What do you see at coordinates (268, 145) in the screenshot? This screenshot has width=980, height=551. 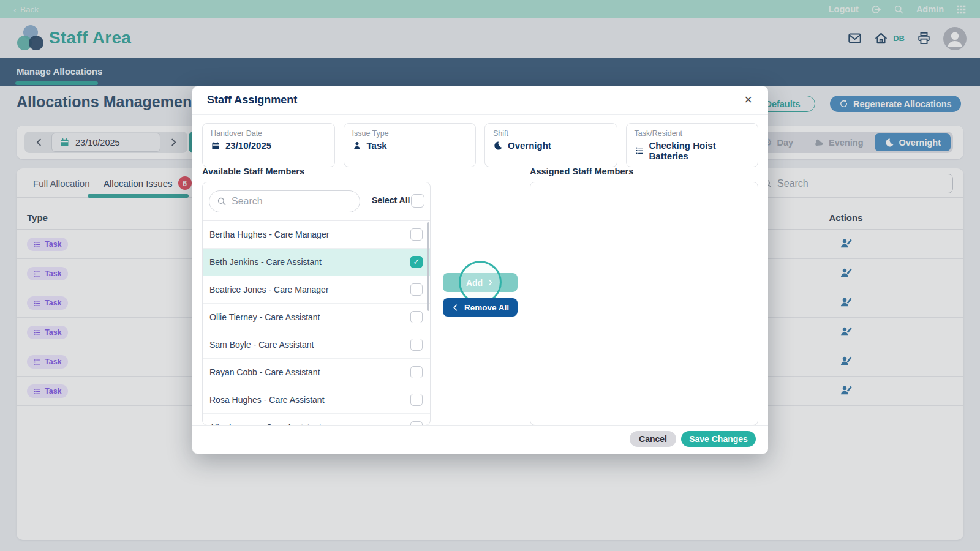 I see `info-card-handover-date: Handover Date23/10/2025` at bounding box center [268, 145].